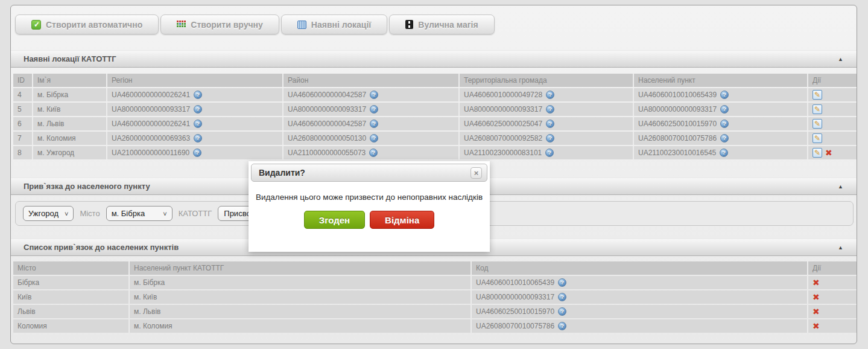  What do you see at coordinates (640, 297) in the screenshot?
I see `cell-code: UA80000000000093317?` at bounding box center [640, 297].